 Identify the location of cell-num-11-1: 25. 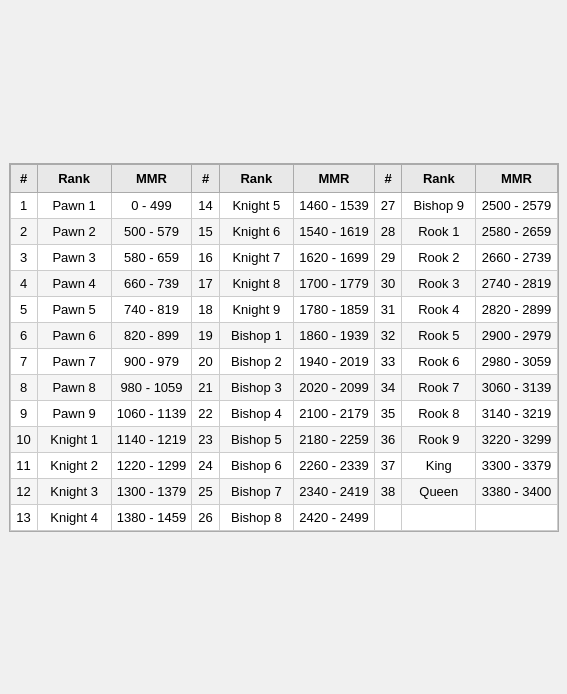
(206, 491).